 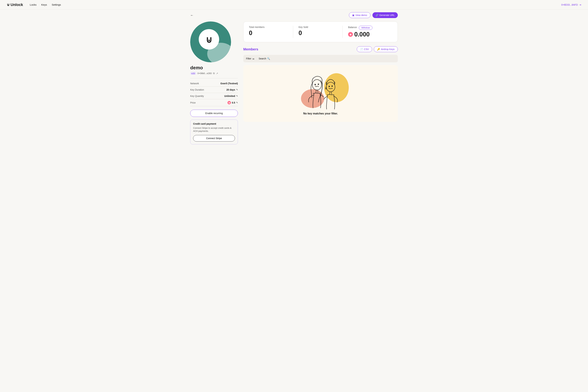 I want to click on key-sold-label: Key Sold, so click(x=321, y=27).